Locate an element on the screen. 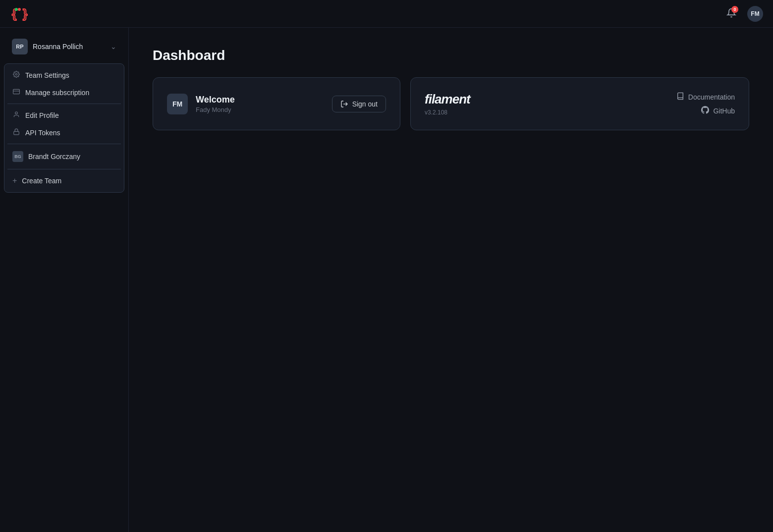 Image resolution: width=773 pixels, height=532 pixels. github-icon is located at coordinates (705, 111).